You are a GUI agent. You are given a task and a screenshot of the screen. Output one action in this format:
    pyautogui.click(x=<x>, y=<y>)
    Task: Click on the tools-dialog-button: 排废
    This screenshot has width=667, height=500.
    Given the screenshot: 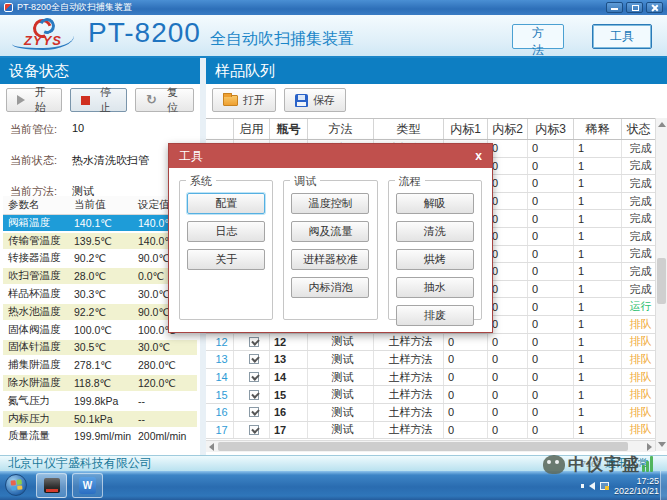 What is the action you would take?
    pyautogui.click(x=435, y=316)
    